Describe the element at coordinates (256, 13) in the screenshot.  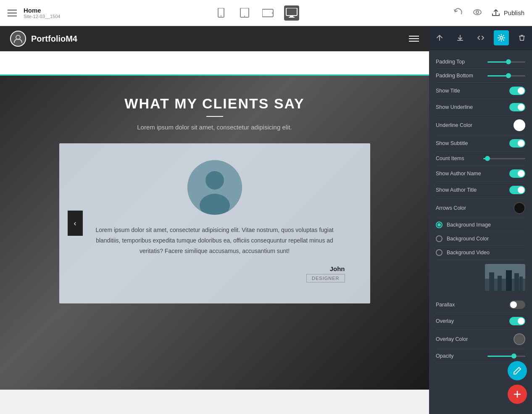
I see `device-switcher` at that location.